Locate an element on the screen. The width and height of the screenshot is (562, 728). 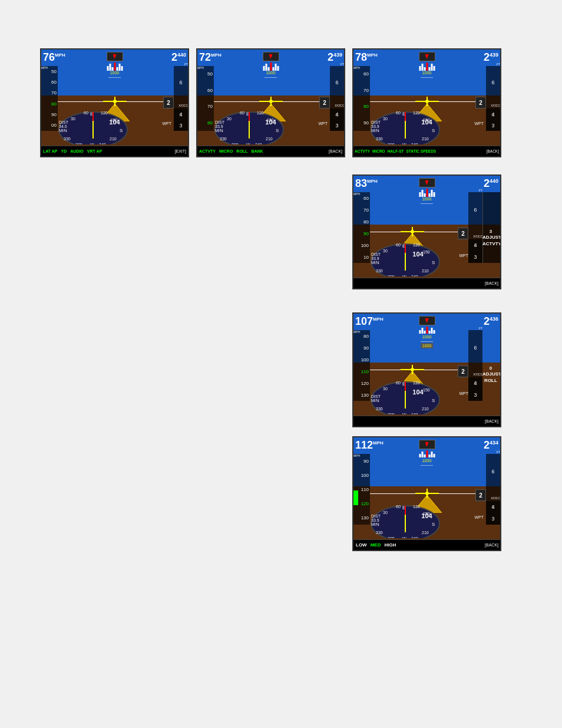
menu-roll: ROLL is located at coordinates (242, 151).